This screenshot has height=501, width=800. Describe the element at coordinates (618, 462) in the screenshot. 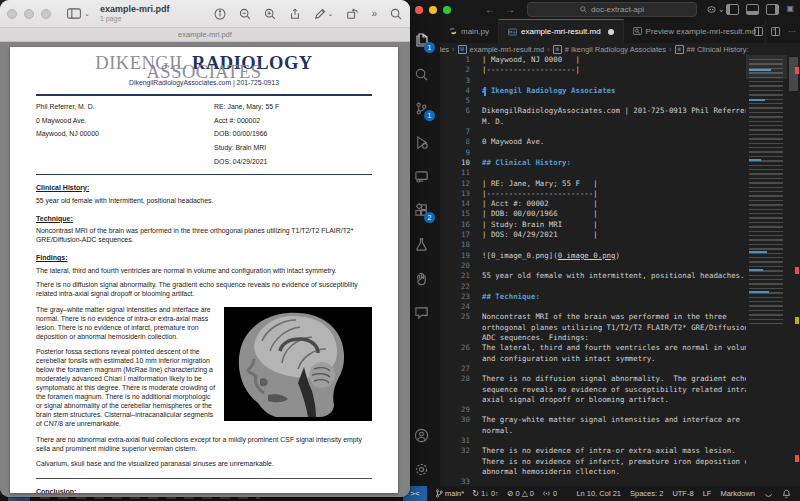

I see `code-line: There is no evidence of intra-or extra-a…` at that location.